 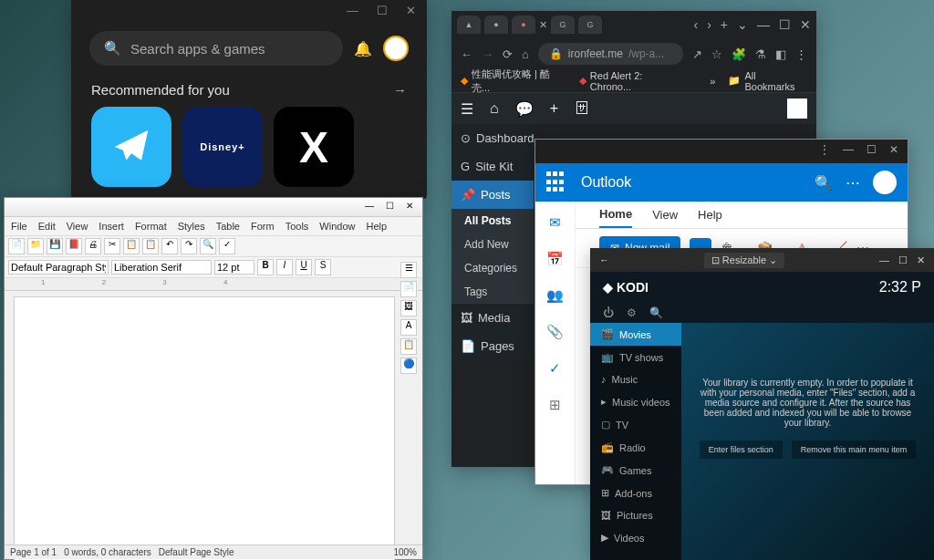 What do you see at coordinates (400, 89) in the screenshot?
I see `arrow-right-icon: →` at bounding box center [400, 89].